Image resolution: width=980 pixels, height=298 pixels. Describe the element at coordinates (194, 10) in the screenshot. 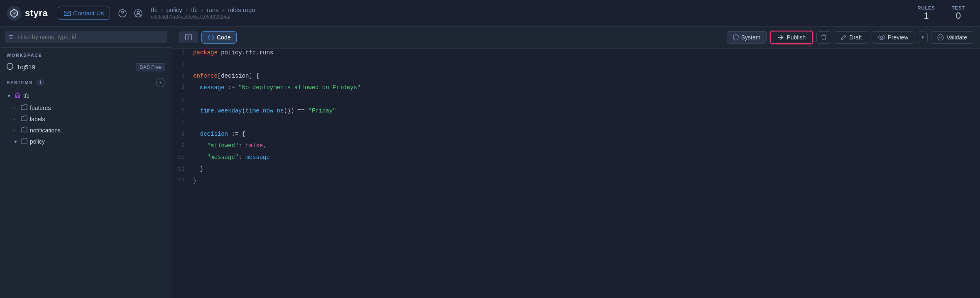

I see `breadcrumb-part-3: tfc` at that location.